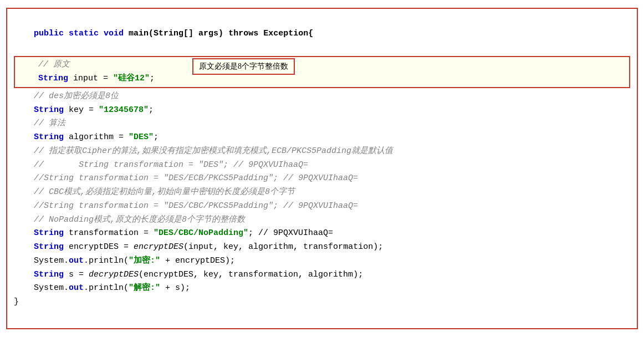 The height and width of the screenshot is (337, 644). What do you see at coordinates (322, 124) in the screenshot?
I see `comment-suanfa: // 算法` at bounding box center [322, 124].